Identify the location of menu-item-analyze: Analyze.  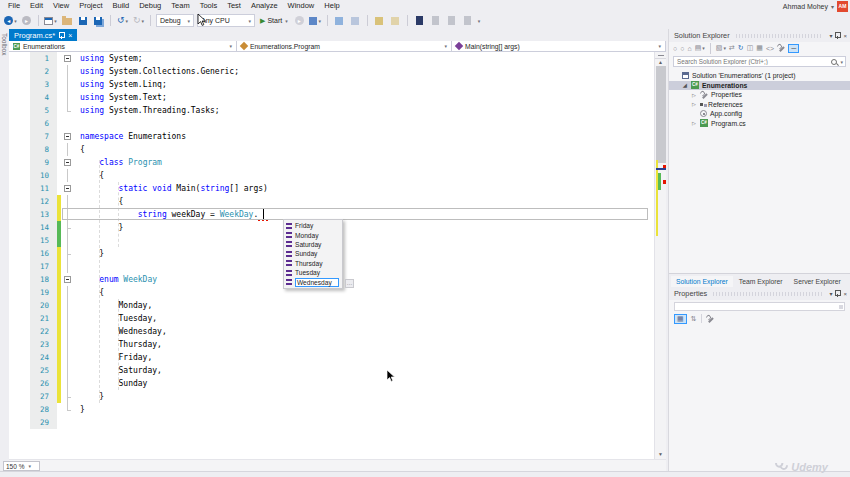
(264, 6).